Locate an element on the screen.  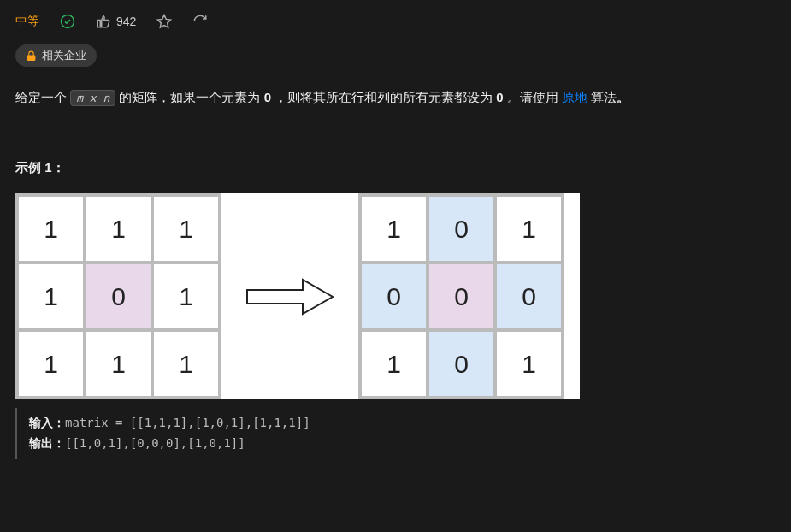
matrix-input: 111101111 is located at coordinates (118, 296).